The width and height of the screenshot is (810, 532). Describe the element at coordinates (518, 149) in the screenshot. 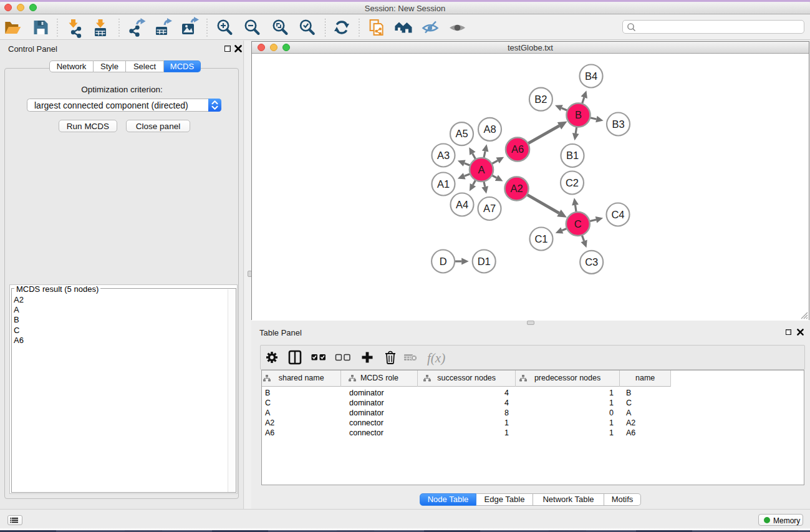

I see `svg-text: A6` at that location.